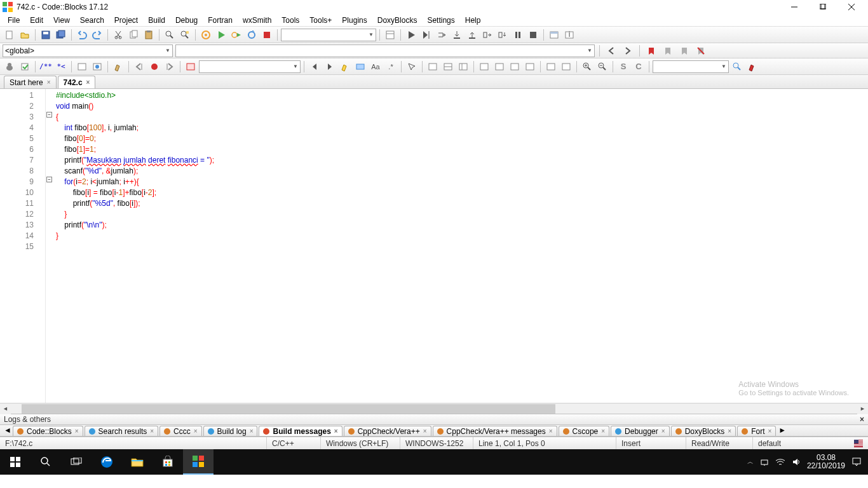 This screenshot has height=488, width=868. What do you see at coordinates (236, 35) in the screenshot?
I see `build-run-icon` at bounding box center [236, 35].